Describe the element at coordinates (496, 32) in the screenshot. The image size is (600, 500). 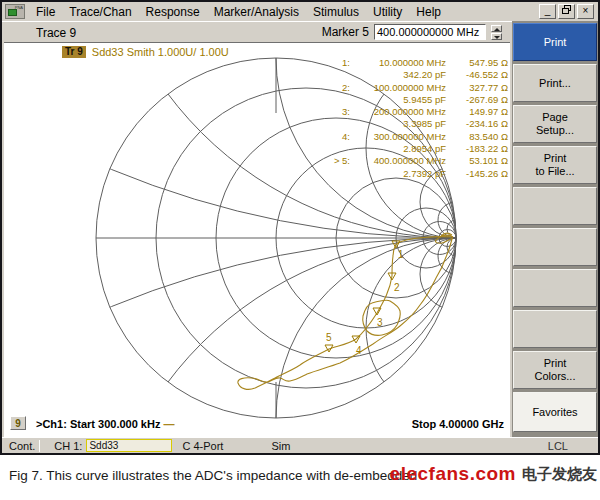
I see `marker5-spinner` at that location.